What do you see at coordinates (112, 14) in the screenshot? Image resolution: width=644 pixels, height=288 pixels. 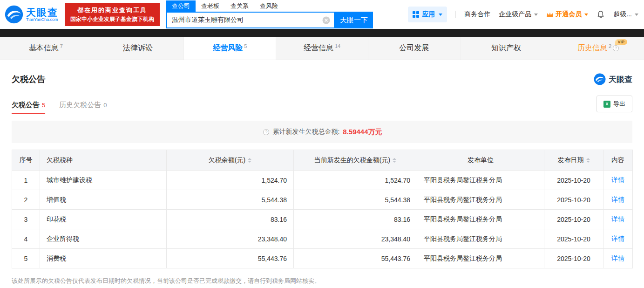 I see `promo-banner: 都在用的商业查询工具 国家中小企业发展子基金旗下机构` at bounding box center [112, 14].